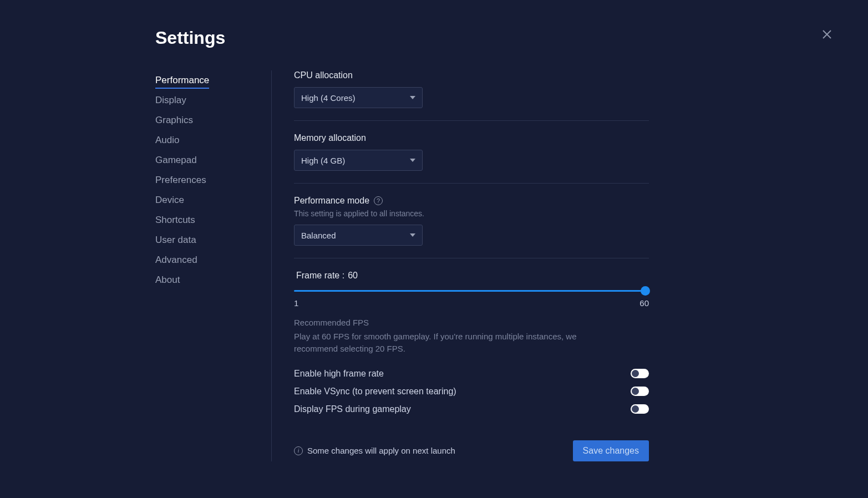 The image size is (868, 498). I want to click on page-title: Settings, so click(495, 38).